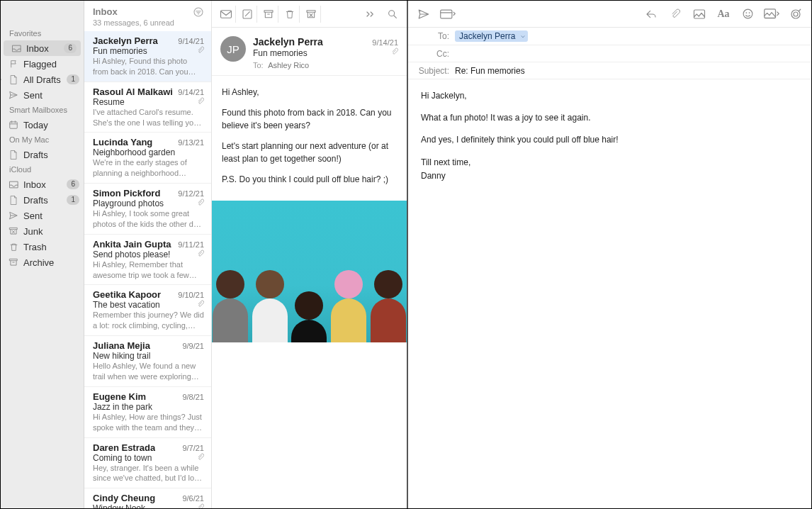 The image size is (812, 509). Describe the element at coordinates (43, 184) in the screenshot. I see `sidebar-item-ic-inbox: Inbox6` at that location.